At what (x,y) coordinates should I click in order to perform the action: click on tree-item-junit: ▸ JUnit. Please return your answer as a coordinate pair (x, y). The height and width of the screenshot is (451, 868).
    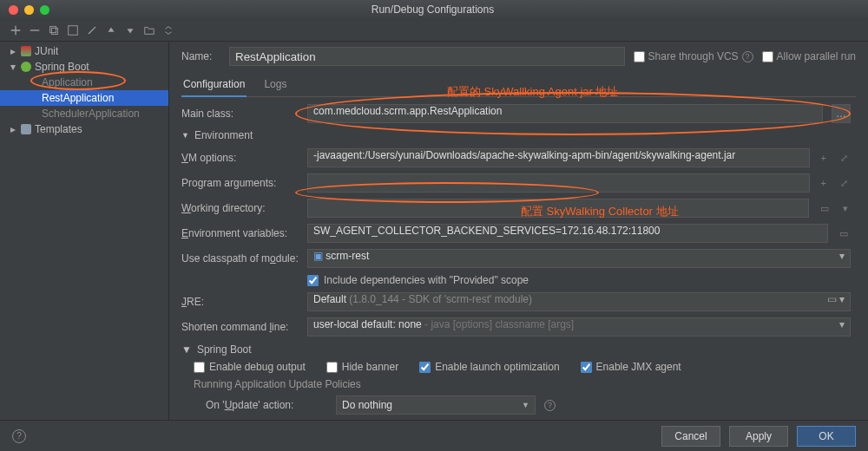
    Looking at the image, I should click on (84, 51).